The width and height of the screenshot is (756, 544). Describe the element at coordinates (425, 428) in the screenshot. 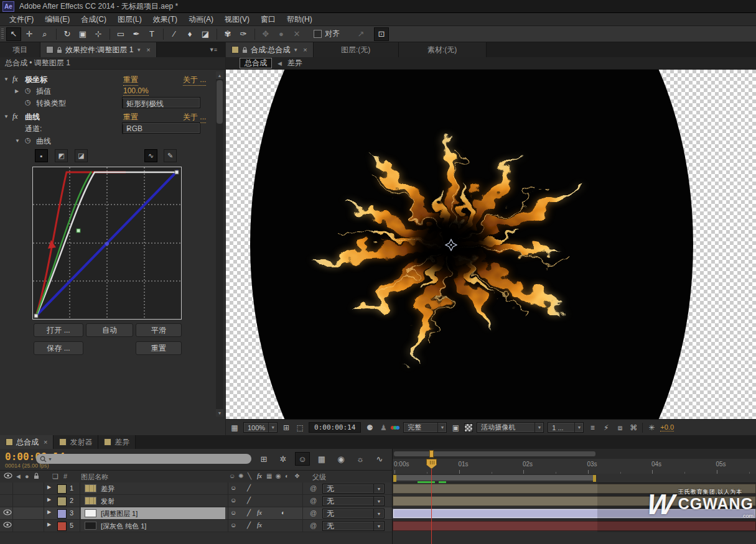

I see `resolution-dropdown: 完整 ▼` at that location.